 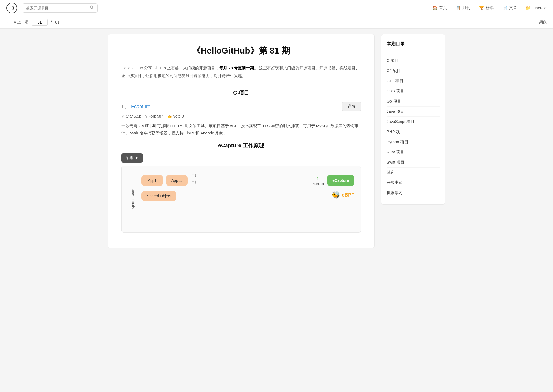 I want to click on project1-title-line: 1、 Ecapture, so click(x=136, y=107).